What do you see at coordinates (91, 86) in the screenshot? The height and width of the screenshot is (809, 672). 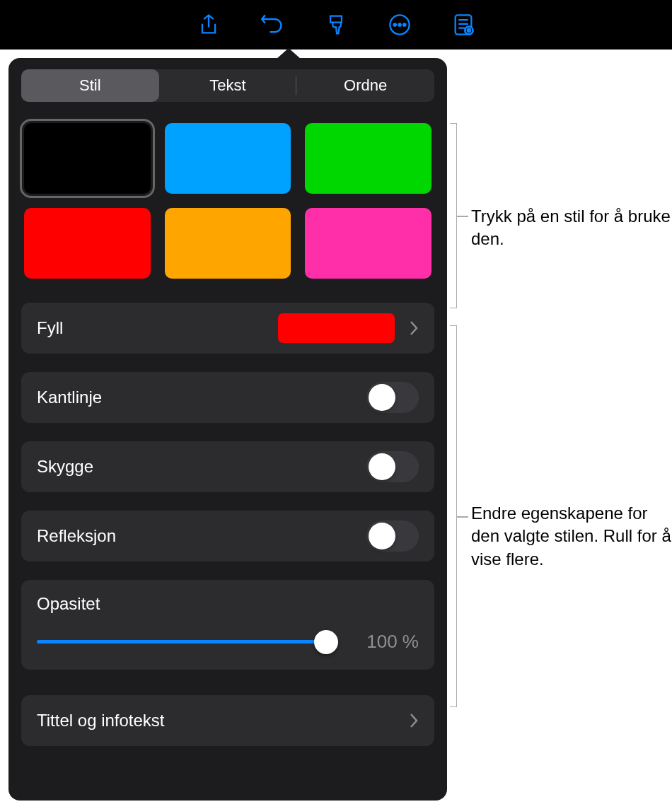 I see `tab-style: Stil` at bounding box center [91, 86].